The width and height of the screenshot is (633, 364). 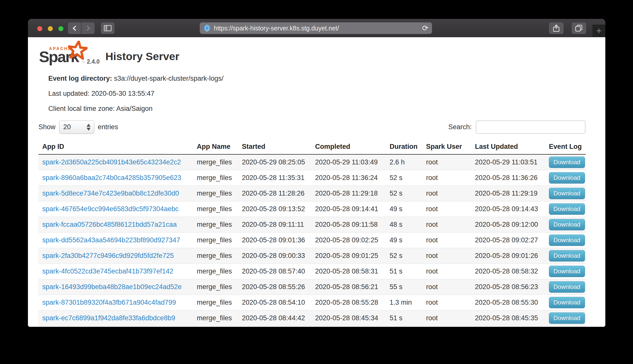 I want to click on table-row: spark-87301b89320f4a3fb671a904c4fad799me…, so click(x=312, y=302).